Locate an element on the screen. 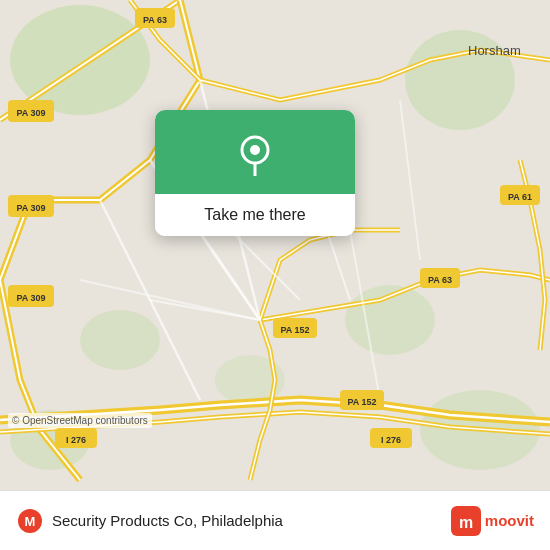  moovit-brand-icon: m is located at coordinates (466, 521).